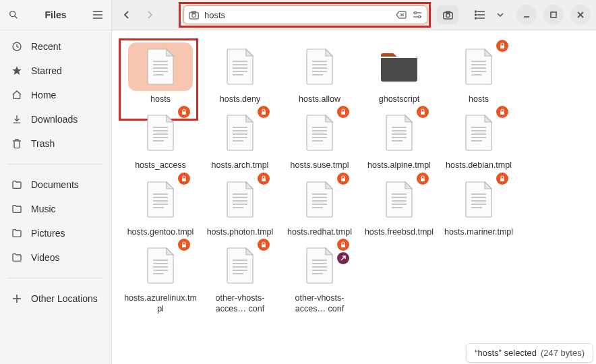 This screenshot has width=596, height=364. Describe the element at coordinates (401, 15) in the screenshot. I see `clear-icon` at that location.